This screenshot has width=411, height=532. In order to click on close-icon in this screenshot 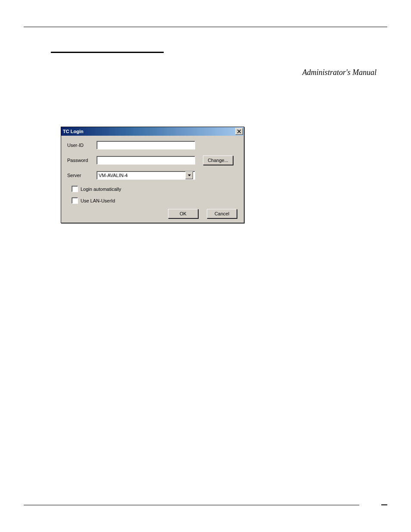, I will do `click(239, 131)`.